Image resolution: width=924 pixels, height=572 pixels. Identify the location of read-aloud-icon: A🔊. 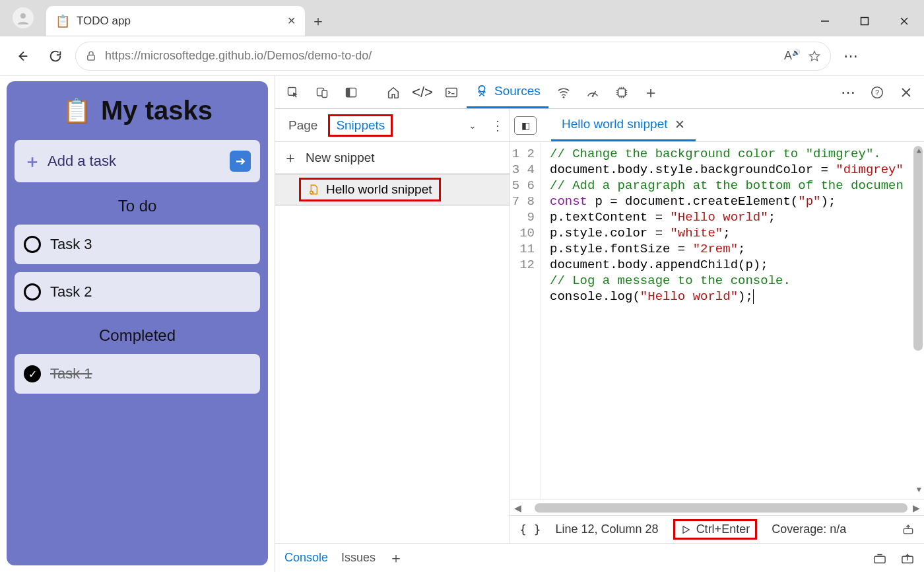
(792, 55).